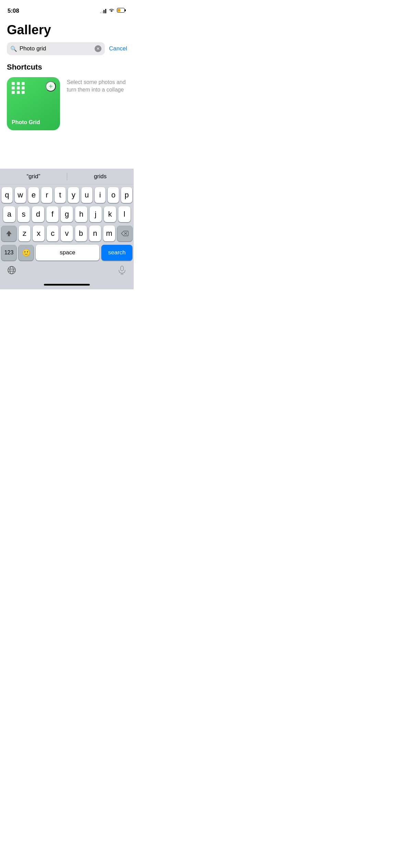 This screenshot has width=401, height=868. Describe the element at coordinates (81, 233) in the screenshot. I see `key-b: b` at that location.